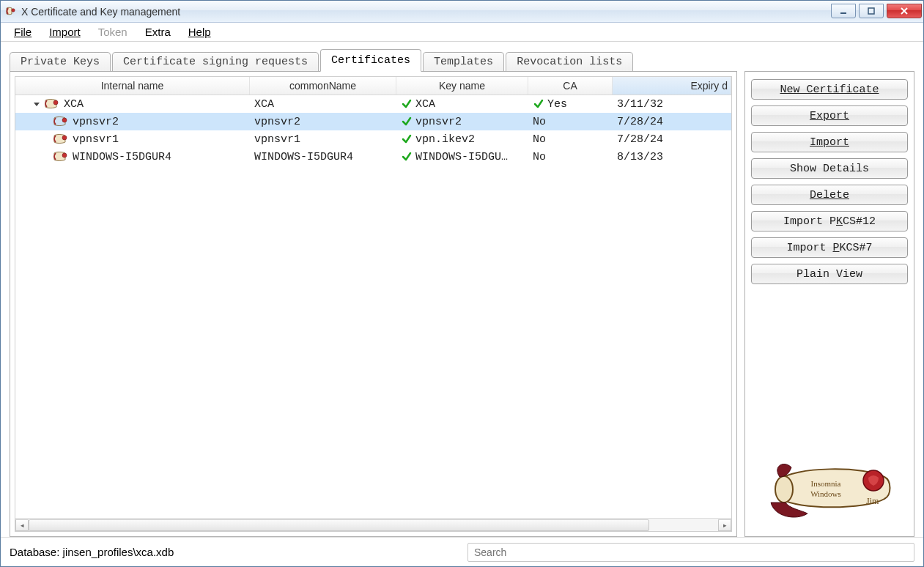 Image resolution: width=924 pixels, height=567 pixels. I want to click on cell-key-name: vpnsvr2, so click(462, 122).